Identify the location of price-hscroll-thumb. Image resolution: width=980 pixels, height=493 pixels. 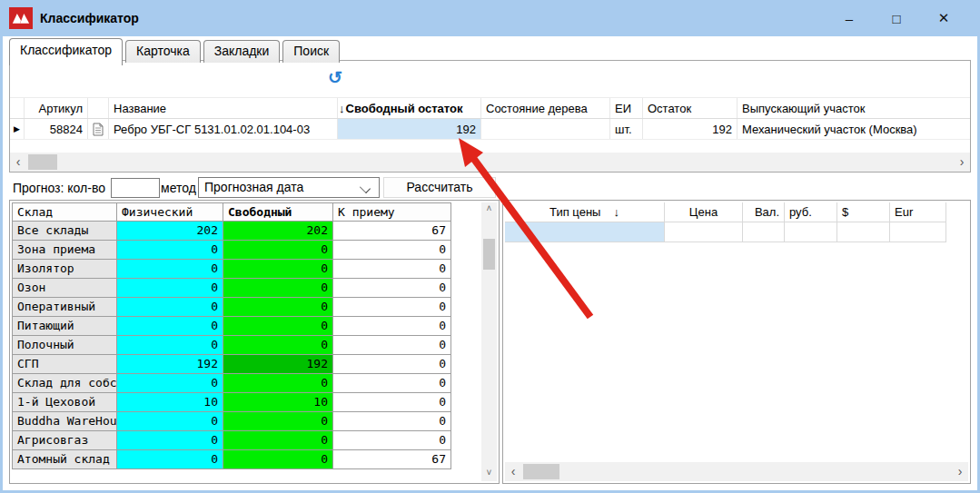
(541, 472).